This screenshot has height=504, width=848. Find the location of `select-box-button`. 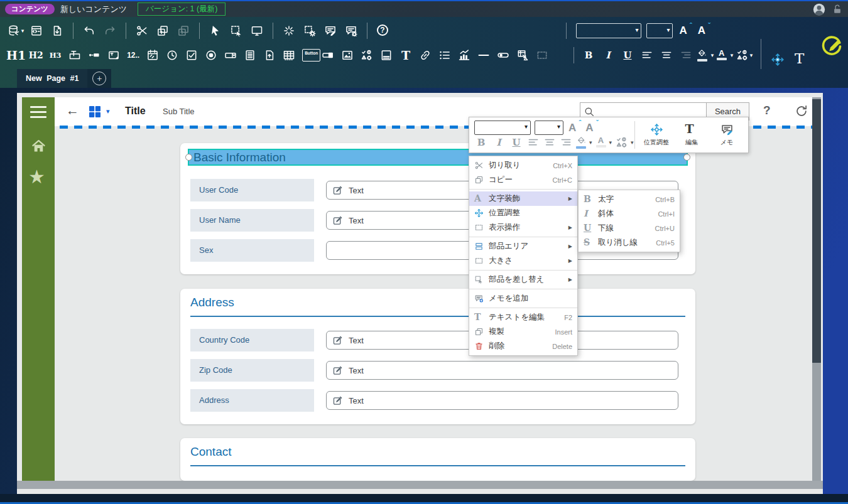

select-box-button is located at coordinates (231, 55).